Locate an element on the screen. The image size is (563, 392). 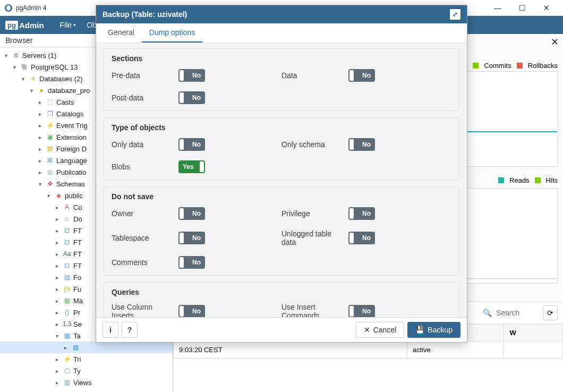
tree-item: ▸ ⚡ Tri is located at coordinates (86, 359).